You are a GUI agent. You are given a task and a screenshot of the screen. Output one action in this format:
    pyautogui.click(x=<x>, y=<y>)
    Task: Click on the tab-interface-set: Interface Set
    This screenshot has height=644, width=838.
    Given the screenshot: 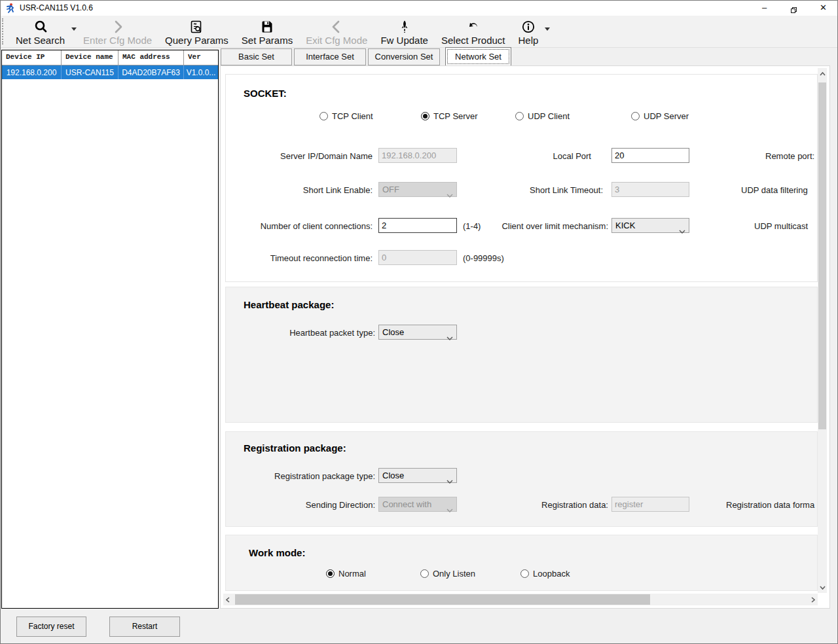 What is the action you would take?
    pyautogui.click(x=330, y=57)
    